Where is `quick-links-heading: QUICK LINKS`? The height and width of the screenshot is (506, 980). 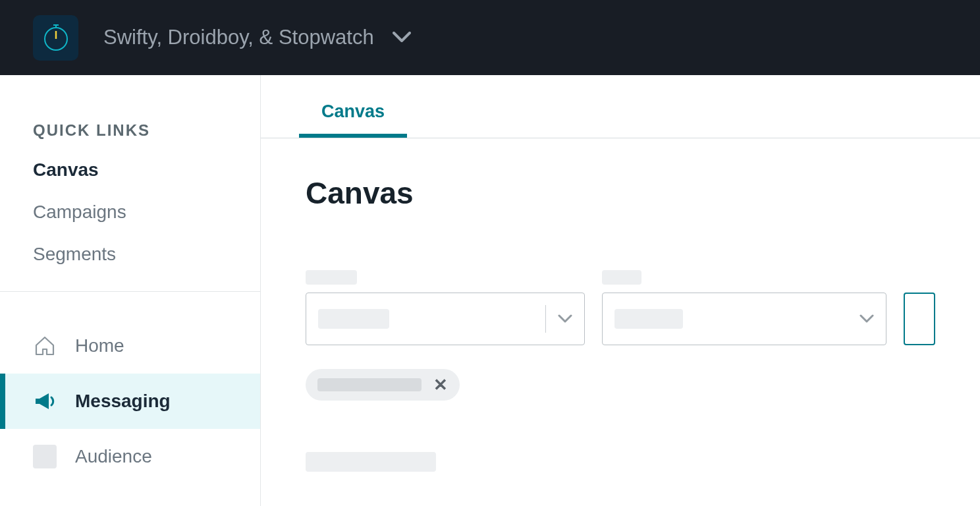 quick-links-heading: QUICK LINKS is located at coordinates (130, 130).